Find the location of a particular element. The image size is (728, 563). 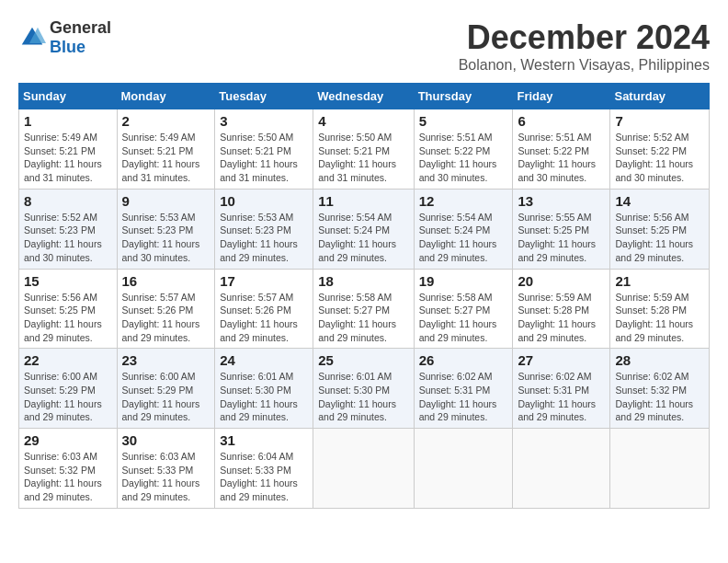

calendar-cell: 30 Sunrise: 6:03 AMSunset: 5:33 PMDaylig… is located at coordinates (165, 469).